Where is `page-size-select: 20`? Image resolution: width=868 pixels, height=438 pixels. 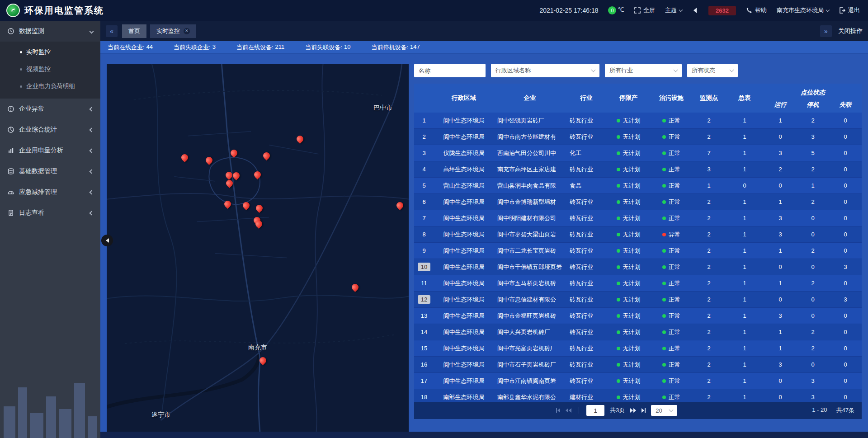 page-size-select: 20 is located at coordinates (664, 410).